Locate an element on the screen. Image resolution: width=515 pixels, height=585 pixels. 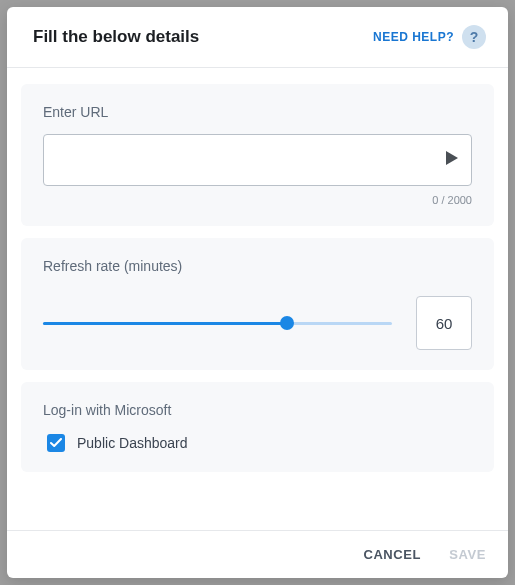
save-button: SAVE is located at coordinates (468, 554).